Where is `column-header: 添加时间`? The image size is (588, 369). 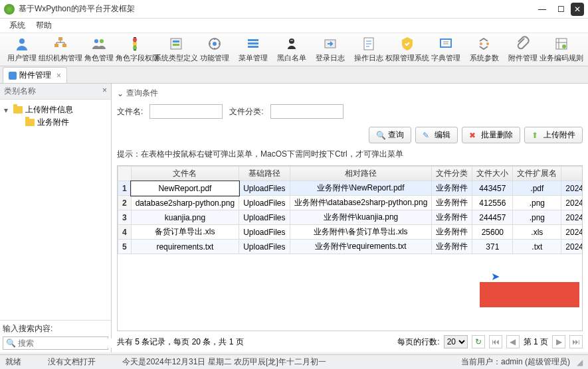
column-header: 添加时间 is located at coordinates (572, 174).